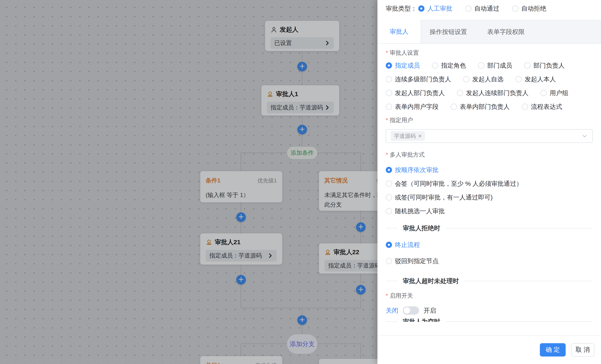 The image size is (601, 364). What do you see at coordinates (489, 183) in the screenshot?
I see `option-row: 会签（可同时审批，至少 % 人必须审批通过）` at bounding box center [489, 183].